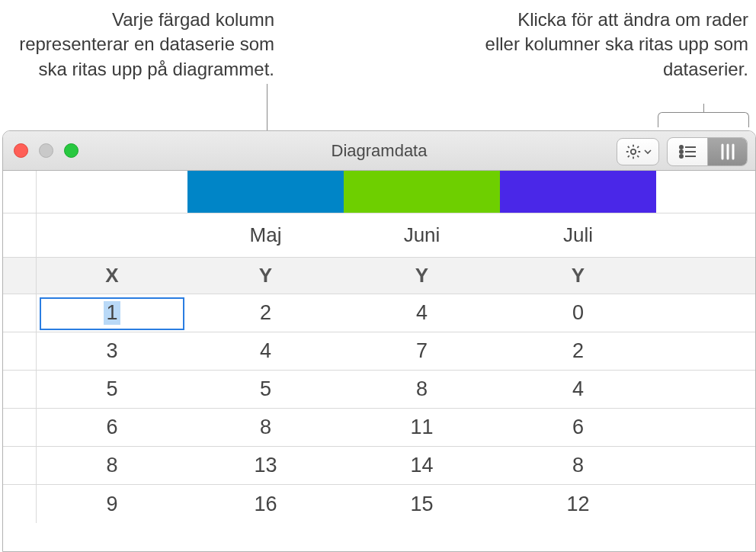  What do you see at coordinates (648, 152) in the screenshot?
I see `chevron-down-icon` at bounding box center [648, 152].